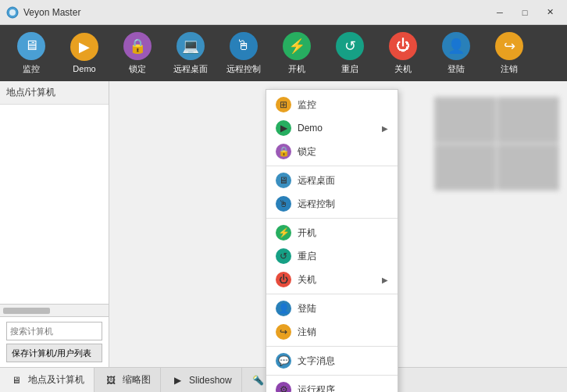 This screenshot has height=392, width=567. Describe the element at coordinates (332, 280) in the screenshot. I see `menu-item-power-off: ⏻ 关机 ▶` at that location.